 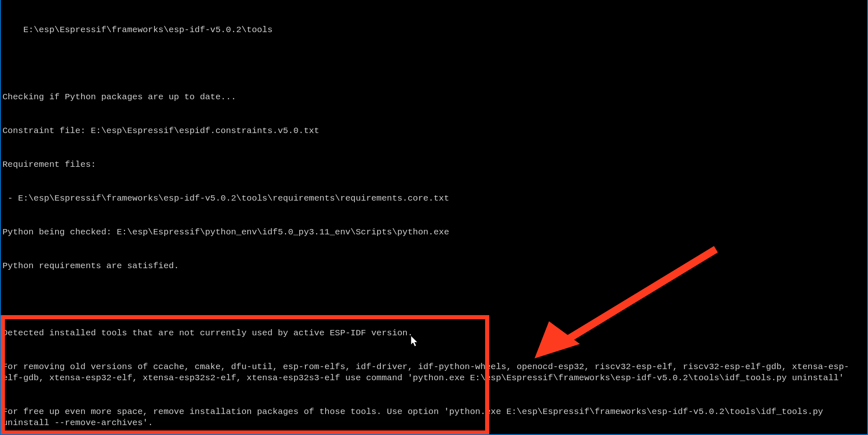 What do you see at coordinates (434, 30) in the screenshot?
I see `terminal-line: E:\esp\Espressif\frameworks\esp-idf-v5.0…` at bounding box center [434, 30].